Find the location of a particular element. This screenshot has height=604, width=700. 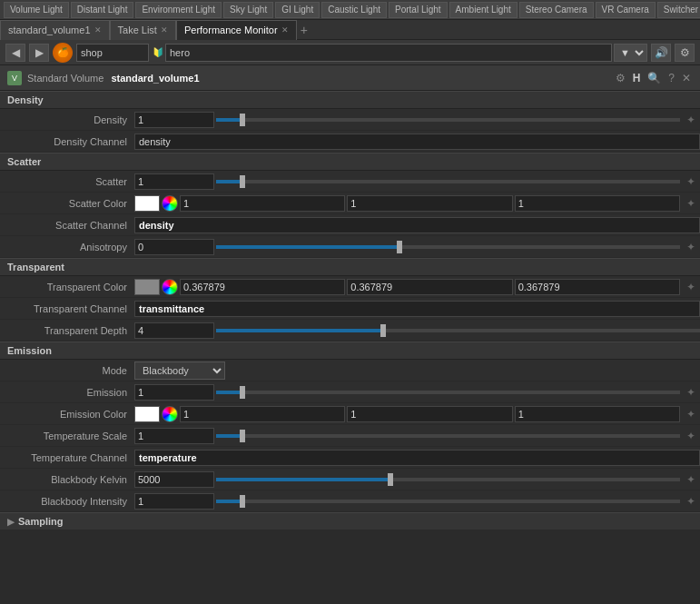

density-gear: ✦ is located at coordinates (691, 120).